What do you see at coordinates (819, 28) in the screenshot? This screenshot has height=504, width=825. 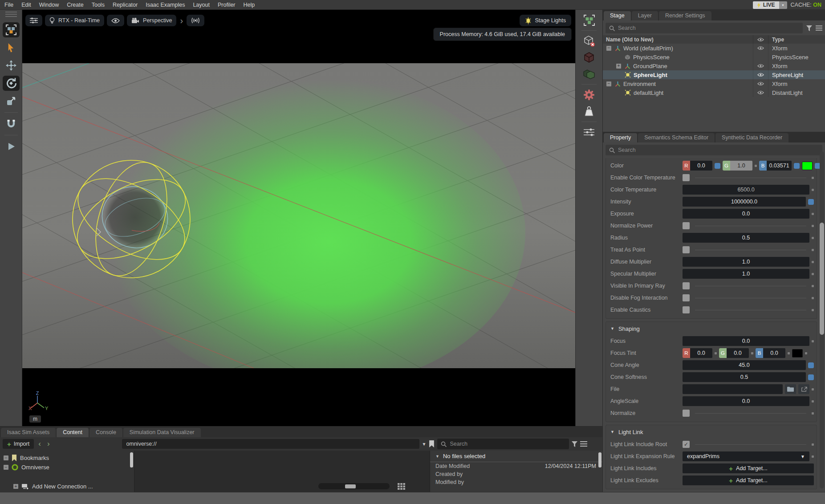 I see `stage-options-button` at bounding box center [819, 28].